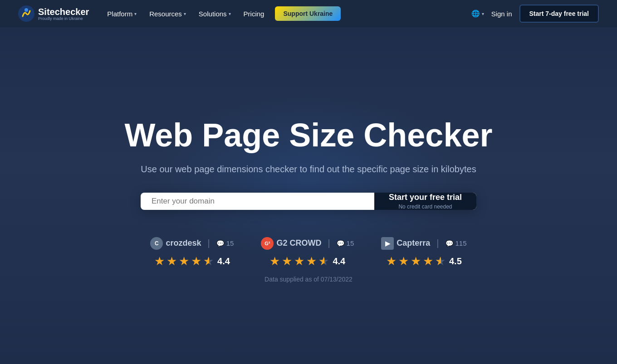  What do you see at coordinates (350, 243) in the screenshot?
I see `g2crowd-comment-count: 15` at bounding box center [350, 243].